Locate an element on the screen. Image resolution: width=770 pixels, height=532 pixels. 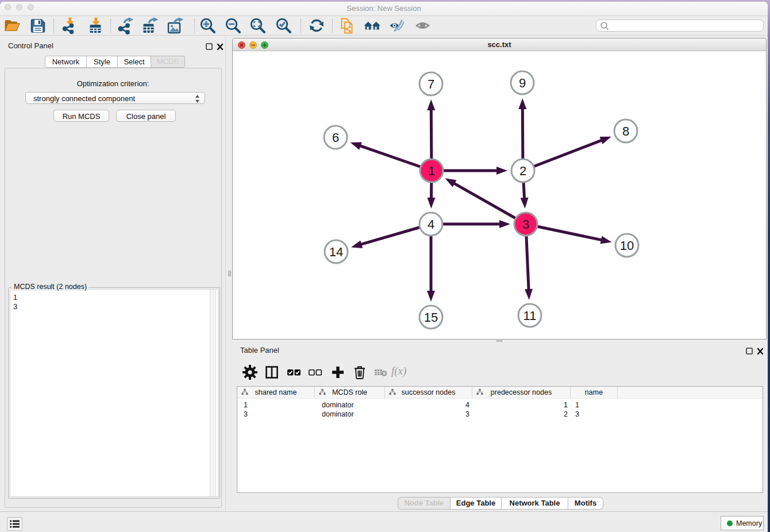
svg-text: 11 is located at coordinates (530, 316).